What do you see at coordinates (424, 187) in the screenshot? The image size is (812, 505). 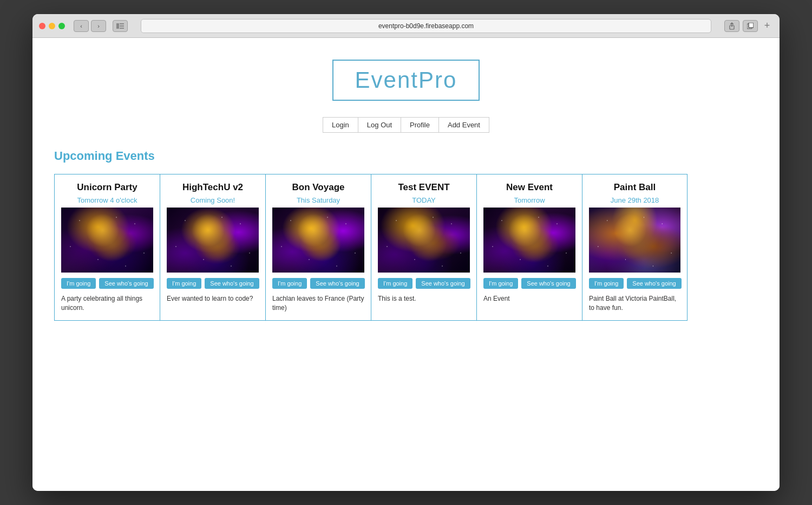 I see `event-name: Test EVENT` at bounding box center [424, 187].